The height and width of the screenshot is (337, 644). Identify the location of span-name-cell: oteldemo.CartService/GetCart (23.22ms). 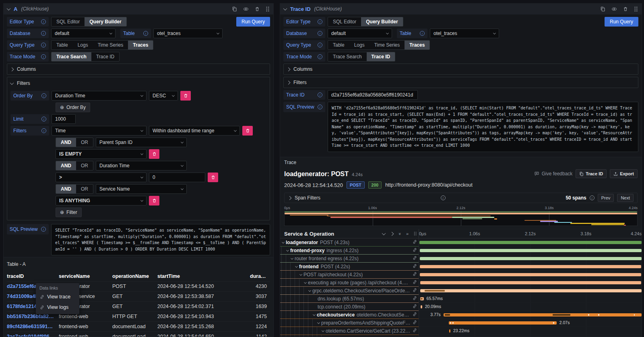
(349, 331).